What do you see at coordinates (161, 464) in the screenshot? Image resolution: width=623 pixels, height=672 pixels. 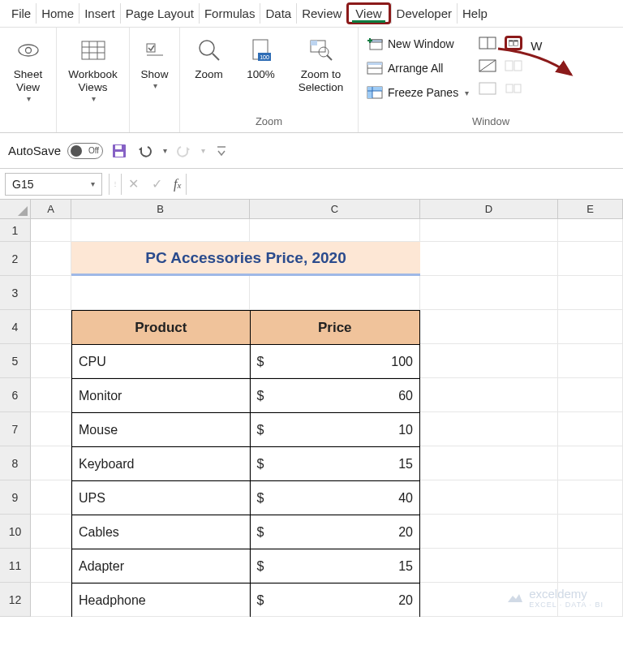 I see `cell-product: Keyboard` at bounding box center [161, 464].